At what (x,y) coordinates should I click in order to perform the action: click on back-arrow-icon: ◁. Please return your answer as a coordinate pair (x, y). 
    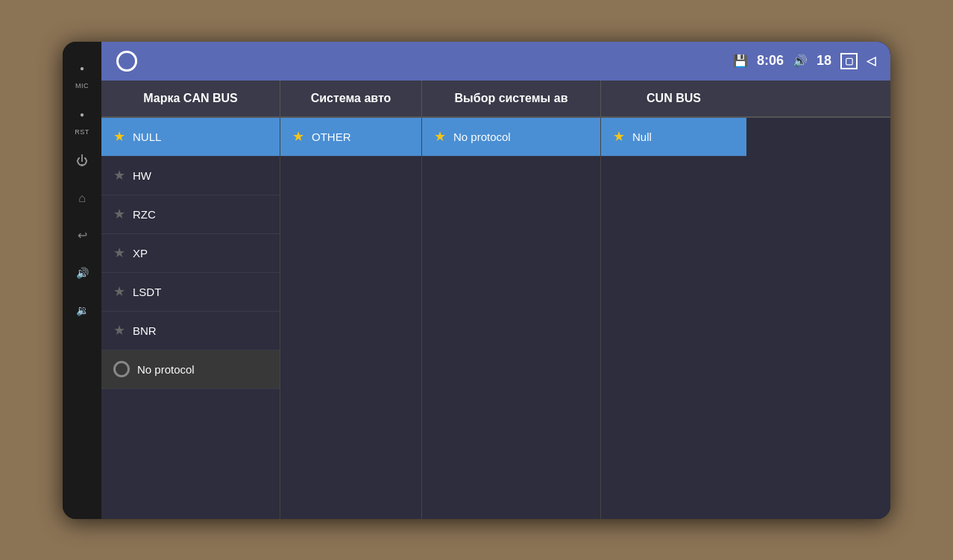
    Looking at the image, I should click on (871, 61).